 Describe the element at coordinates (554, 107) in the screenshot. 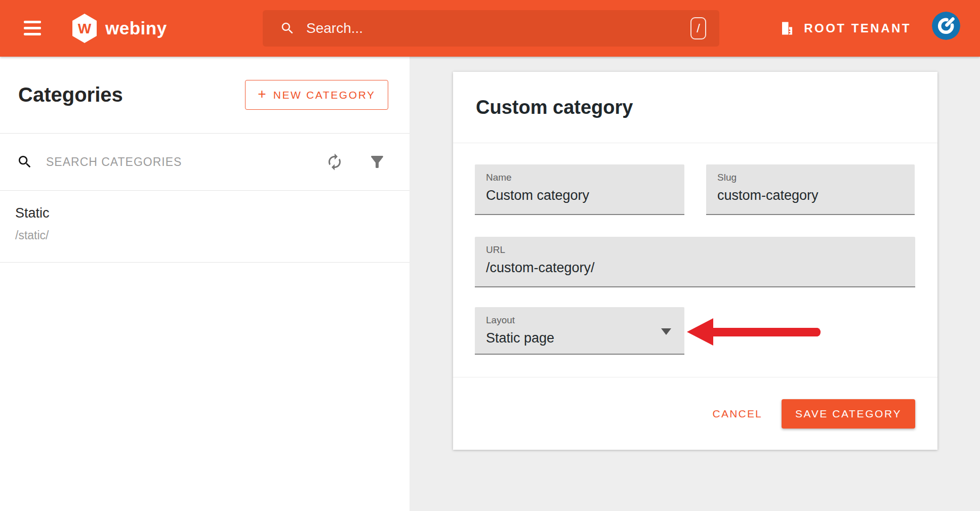

I see `form-title: Custom category` at that location.